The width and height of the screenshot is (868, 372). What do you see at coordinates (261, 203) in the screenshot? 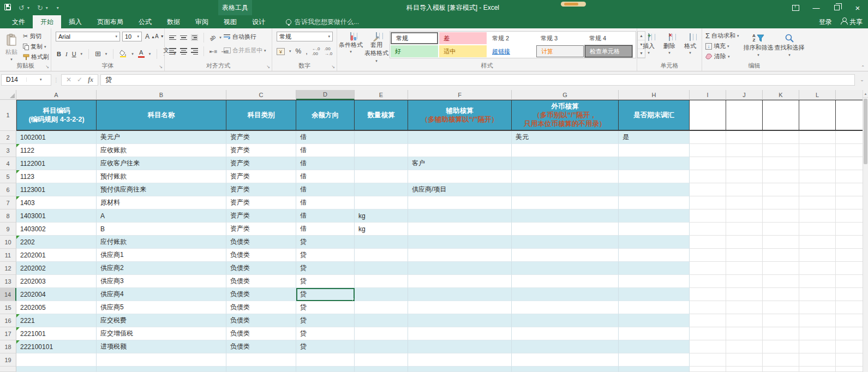
I see `cell-C7: 资产类` at bounding box center [261, 203].